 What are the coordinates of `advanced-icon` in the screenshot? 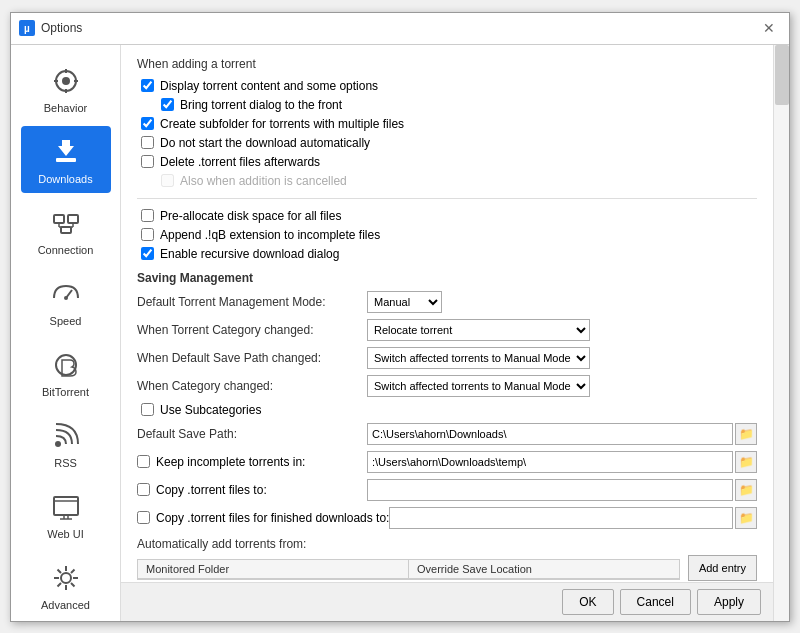 It's located at (66, 578).